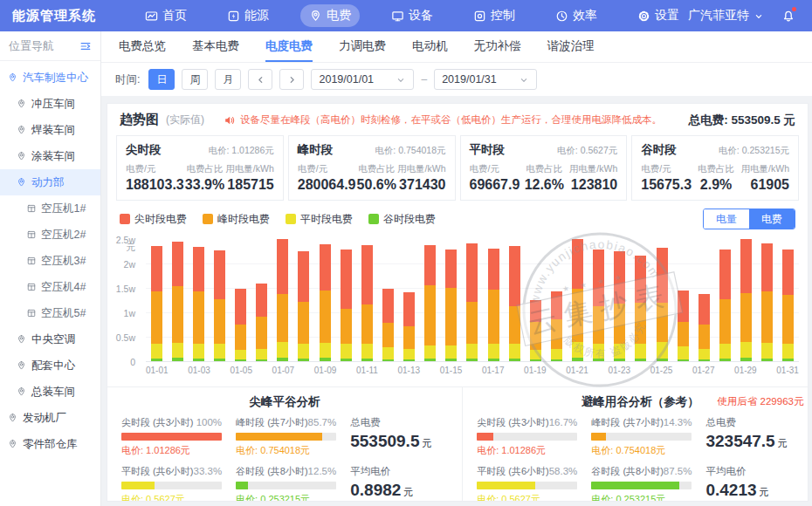 The width and height of the screenshot is (812, 506). What do you see at coordinates (230, 120) in the screenshot?
I see `speaker-icon` at bounding box center [230, 120].